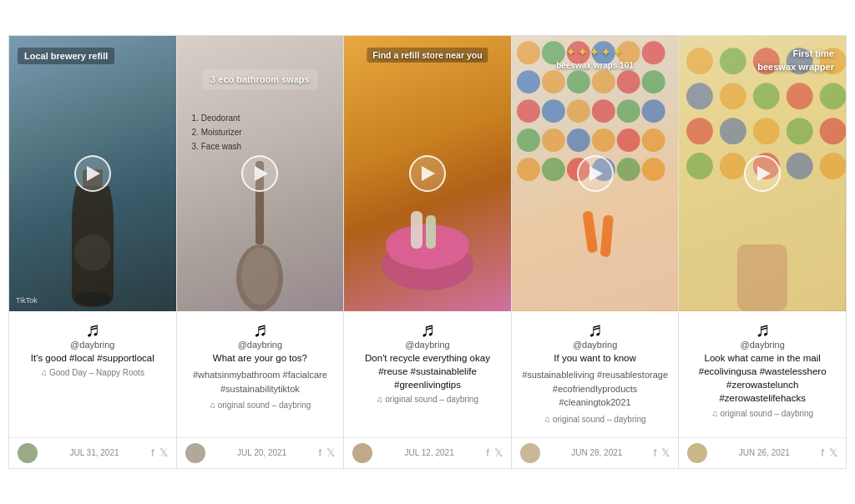  Describe the element at coordinates (829, 452) in the screenshot. I see `social-icons-5: f 𝕏` at that location.